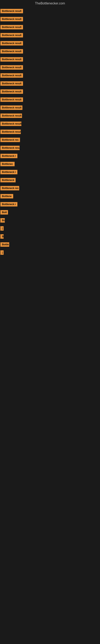 The image size is (100, 644). Describe the element at coordinates (50, 237) in the screenshot. I see `list-item: B` at that location.